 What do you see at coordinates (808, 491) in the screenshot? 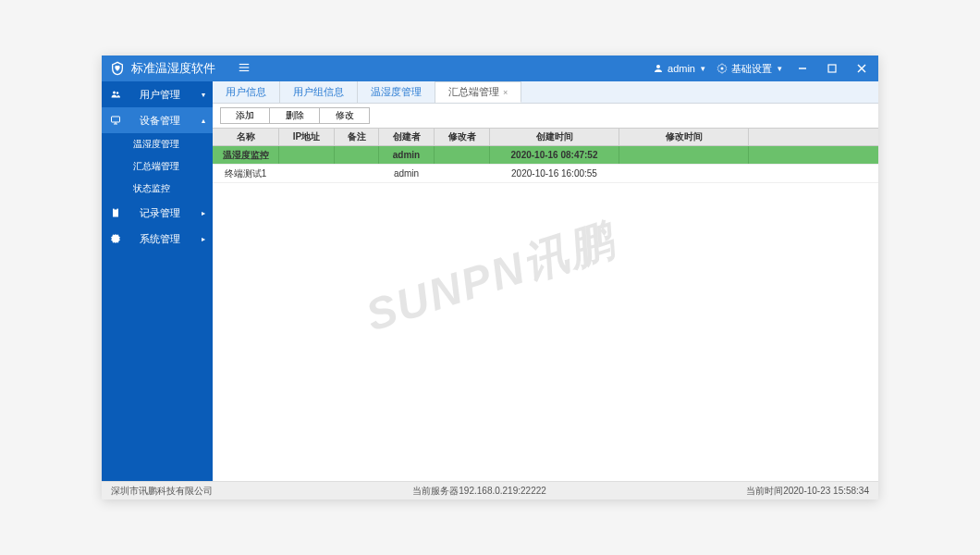
I see `time-info: 当前时间2020-10-23 15:58:34` at bounding box center [808, 491].